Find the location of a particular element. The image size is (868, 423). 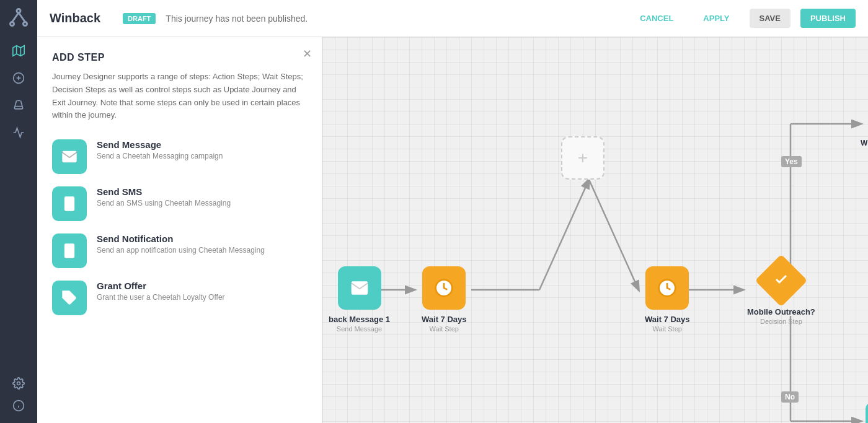

node-label-wait2: Wait 7 Days is located at coordinates (667, 320).